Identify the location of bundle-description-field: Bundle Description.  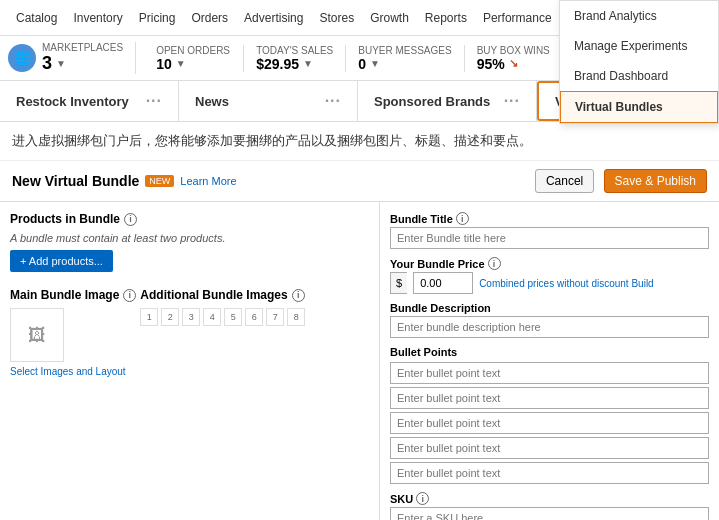
(550, 320).